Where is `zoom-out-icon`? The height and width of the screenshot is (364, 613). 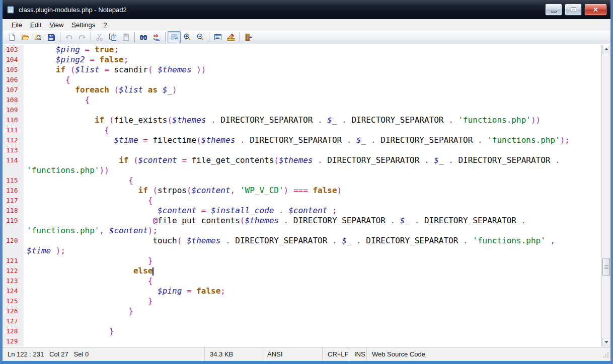
zoom-out-icon is located at coordinates (200, 37).